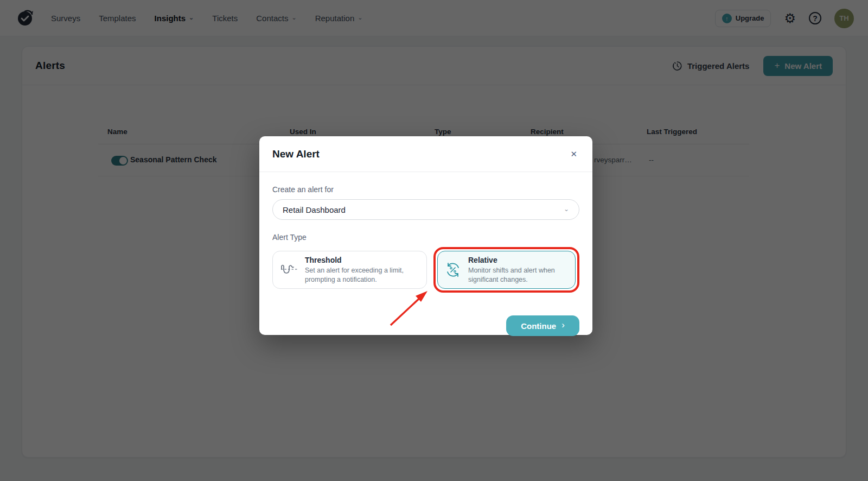  What do you see at coordinates (354, 280) in the screenshot?
I see `threshold-description-line2: prompting a notification.` at bounding box center [354, 280].